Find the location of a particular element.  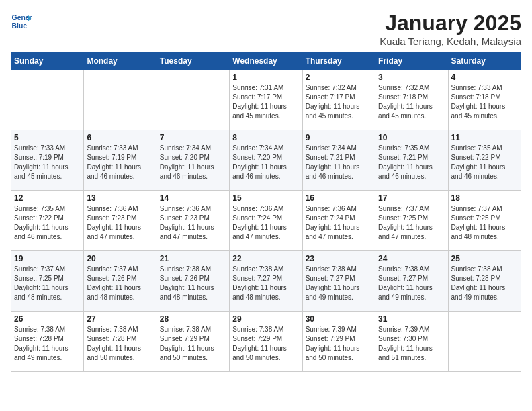

logo: General Blue is located at coordinates (23, 21).